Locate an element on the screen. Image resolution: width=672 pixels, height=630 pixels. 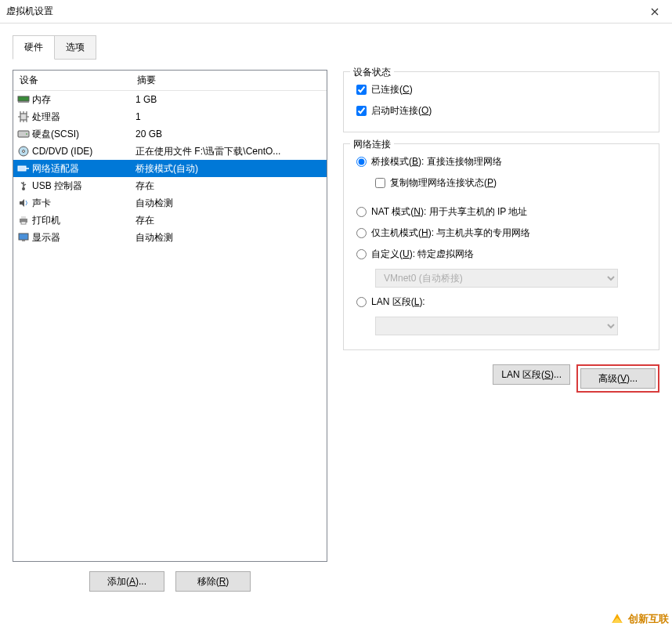
watermark-text: 创新互联 is located at coordinates (649, 619).